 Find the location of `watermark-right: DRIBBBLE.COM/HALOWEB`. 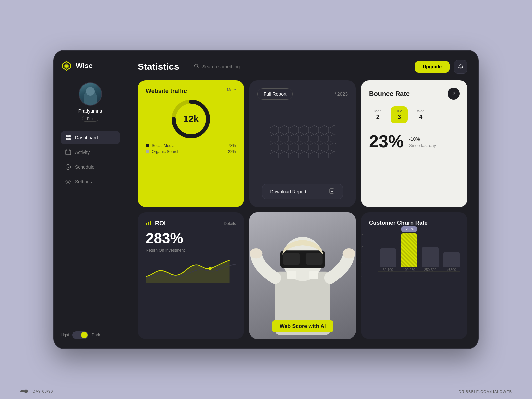

watermark-right: DRIBBBLE.COM/HALOWEB is located at coordinates (485, 392).